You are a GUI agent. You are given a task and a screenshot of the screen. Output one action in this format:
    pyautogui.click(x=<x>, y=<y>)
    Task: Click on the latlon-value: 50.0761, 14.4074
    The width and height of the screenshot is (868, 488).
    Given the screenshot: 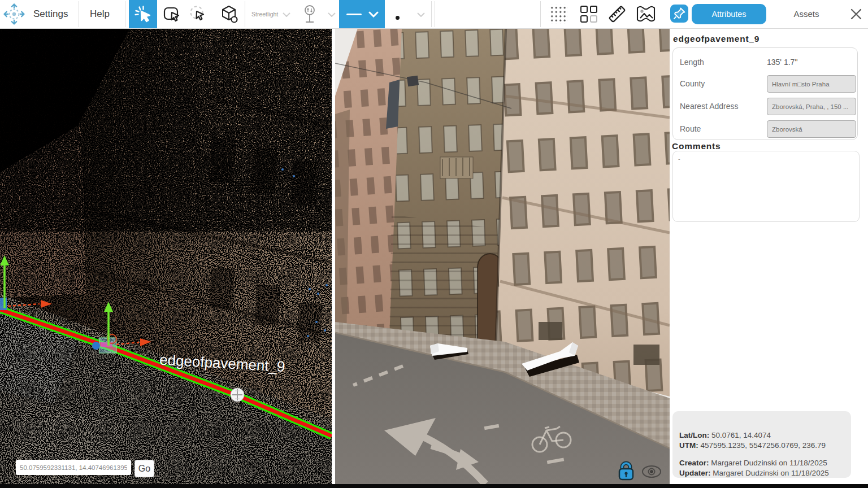 What is the action you would take?
    pyautogui.click(x=741, y=435)
    